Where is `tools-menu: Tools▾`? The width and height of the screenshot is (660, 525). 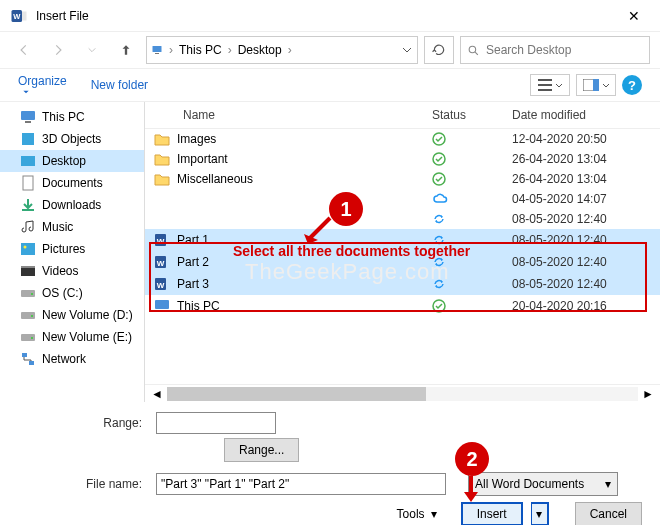
tools-menu: Tools▾ is located at coordinates (417, 514).